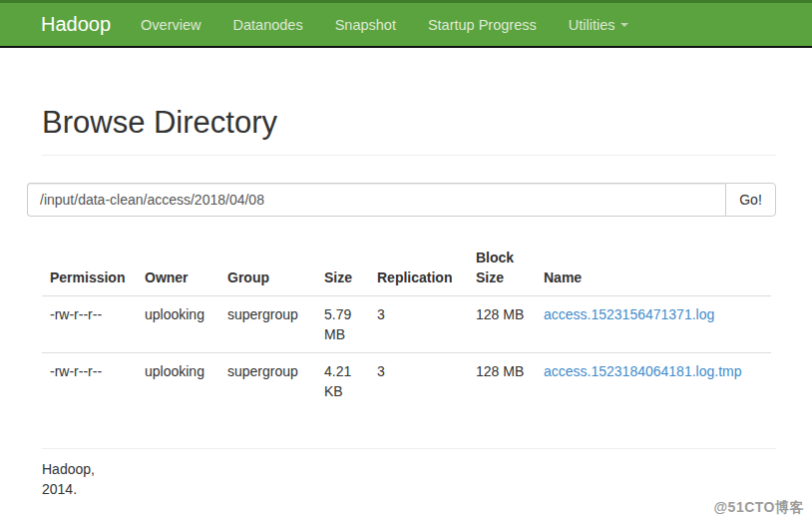 This screenshot has width=812, height=522. What do you see at coordinates (343, 381) in the screenshot?
I see `cell-size: 4.21 KB` at bounding box center [343, 381].